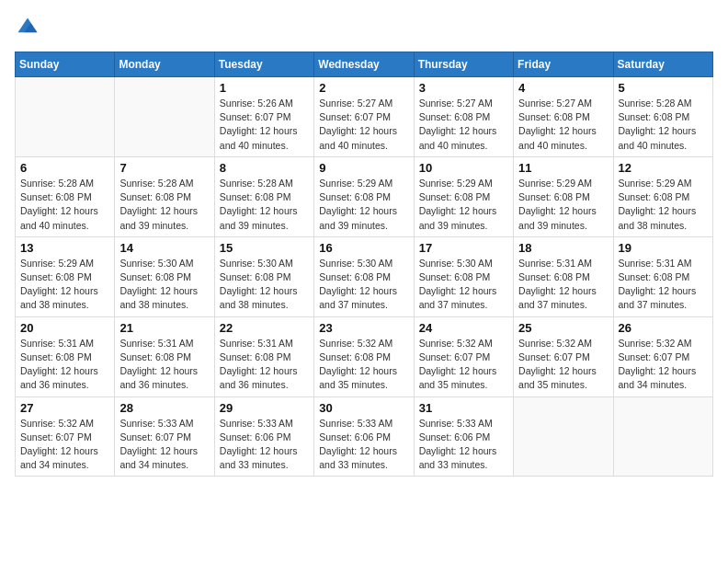 This screenshot has height=563, width=728. What do you see at coordinates (264, 64) in the screenshot?
I see `weekday-header: Tuesday` at bounding box center [264, 64].